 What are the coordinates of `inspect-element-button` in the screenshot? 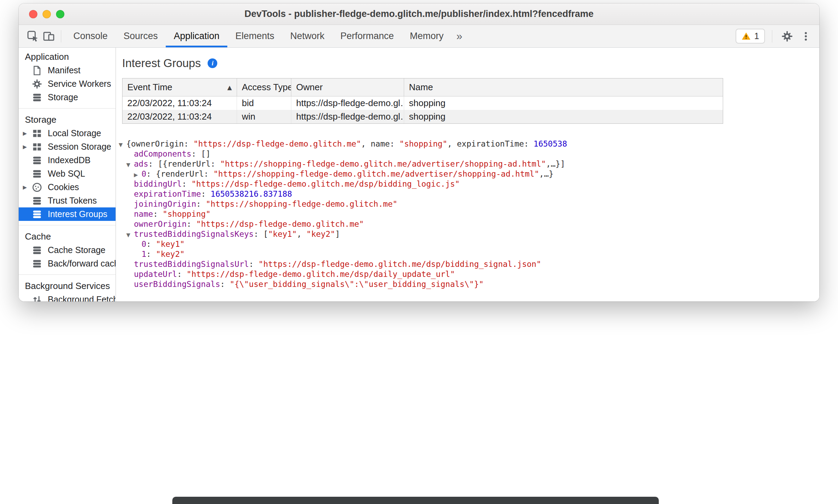 It's located at (33, 36).